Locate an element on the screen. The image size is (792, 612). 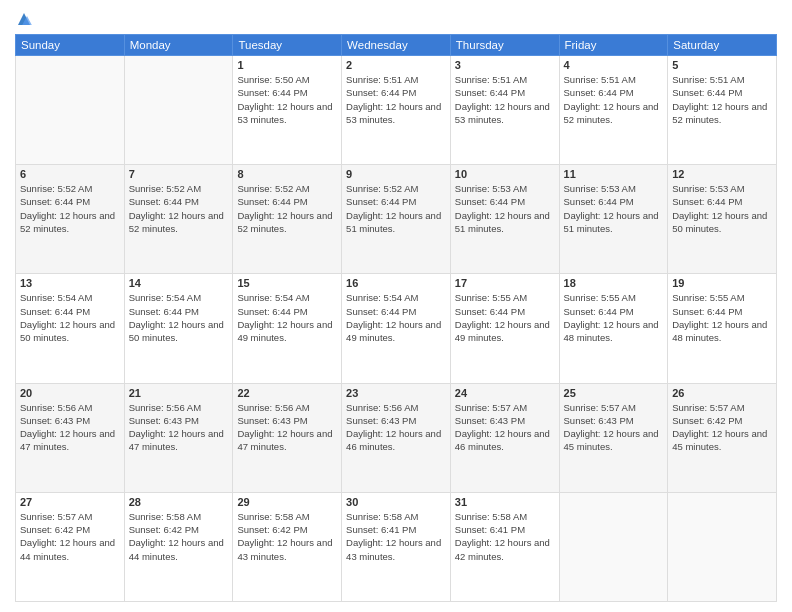
day-number: 4 is located at coordinates (614, 65).